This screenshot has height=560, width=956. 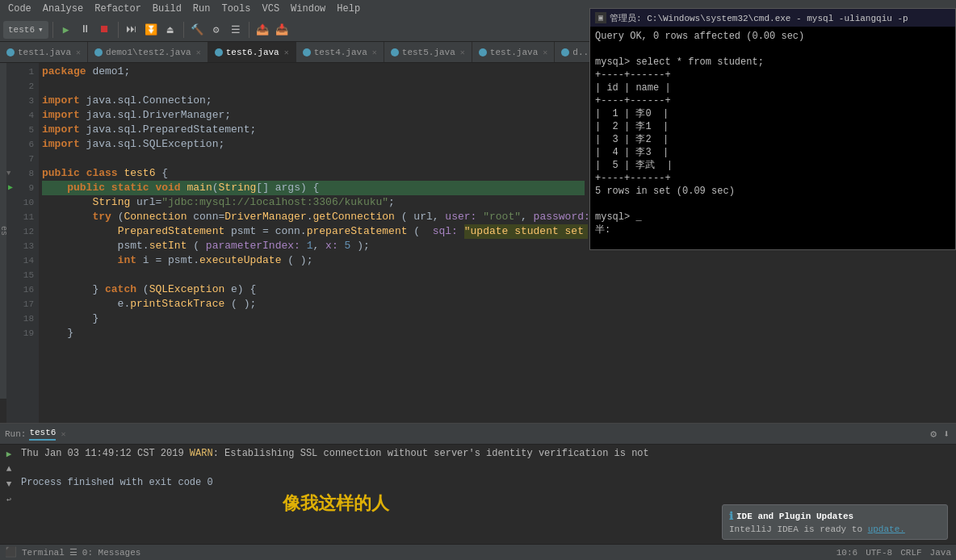 What do you see at coordinates (23, 217) in the screenshot?
I see `line-num-11: 11` at bounding box center [23, 217].